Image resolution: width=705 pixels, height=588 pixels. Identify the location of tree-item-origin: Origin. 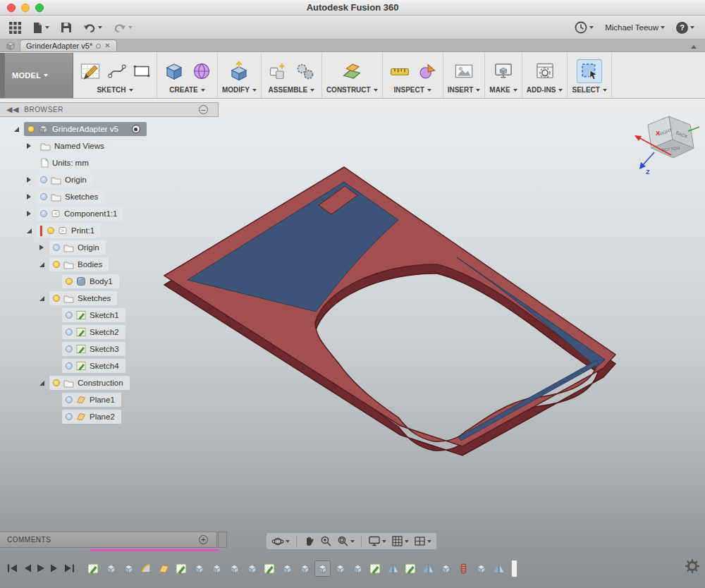
(109, 180).